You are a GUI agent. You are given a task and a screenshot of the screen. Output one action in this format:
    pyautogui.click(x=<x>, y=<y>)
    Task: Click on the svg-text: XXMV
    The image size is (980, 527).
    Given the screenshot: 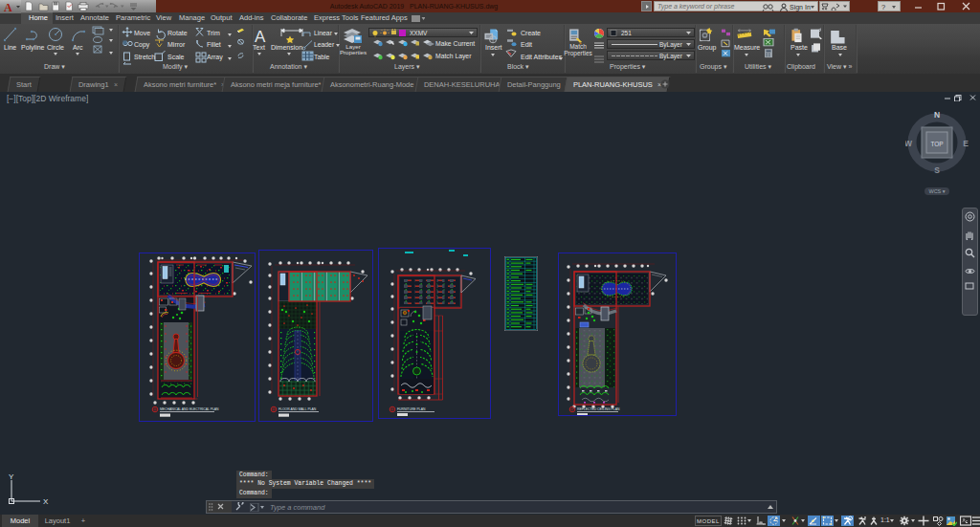 What is the action you would take?
    pyautogui.click(x=419, y=33)
    